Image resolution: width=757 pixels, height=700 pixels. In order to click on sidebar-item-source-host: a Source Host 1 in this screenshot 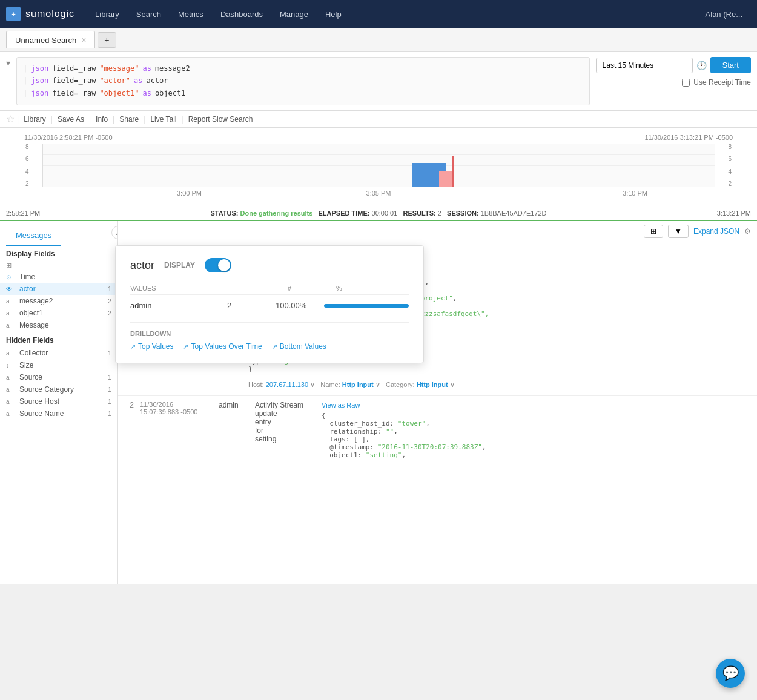, I will do `click(59, 401)`.